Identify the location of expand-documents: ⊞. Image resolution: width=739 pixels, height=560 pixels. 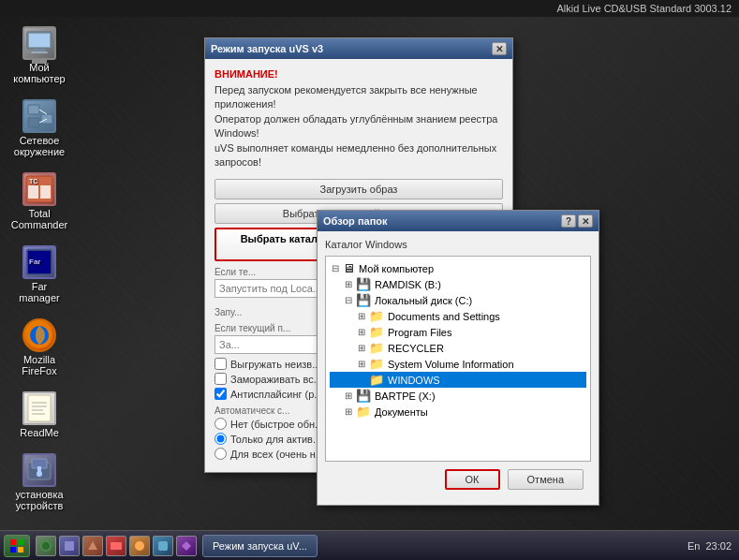
(348, 412).